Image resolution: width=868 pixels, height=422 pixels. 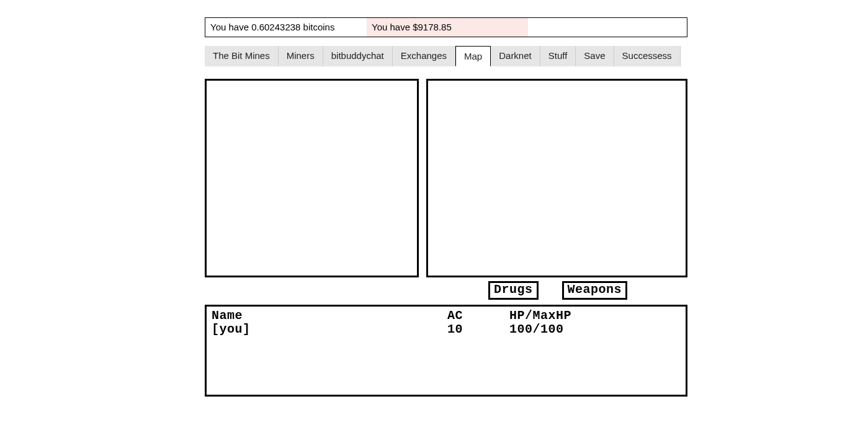 What do you see at coordinates (516, 56) in the screenshot?
I see `tab-darknet: Darknet` at bounding box center [516, 56].